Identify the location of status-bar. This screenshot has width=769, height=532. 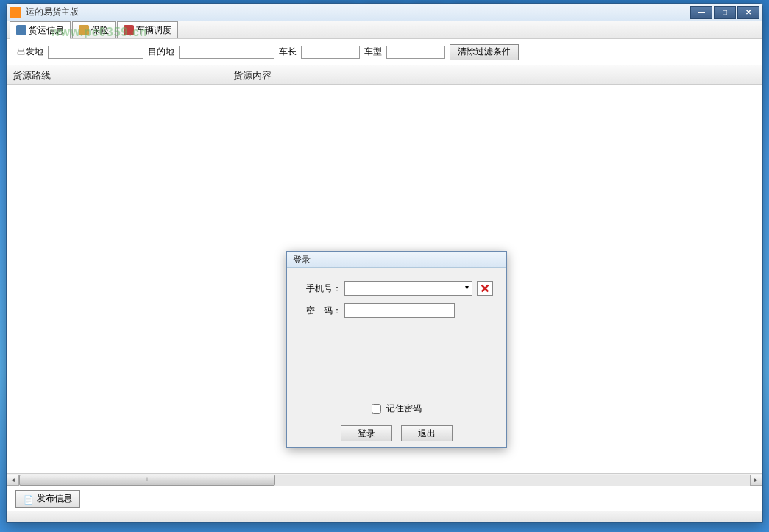
(384, 517).